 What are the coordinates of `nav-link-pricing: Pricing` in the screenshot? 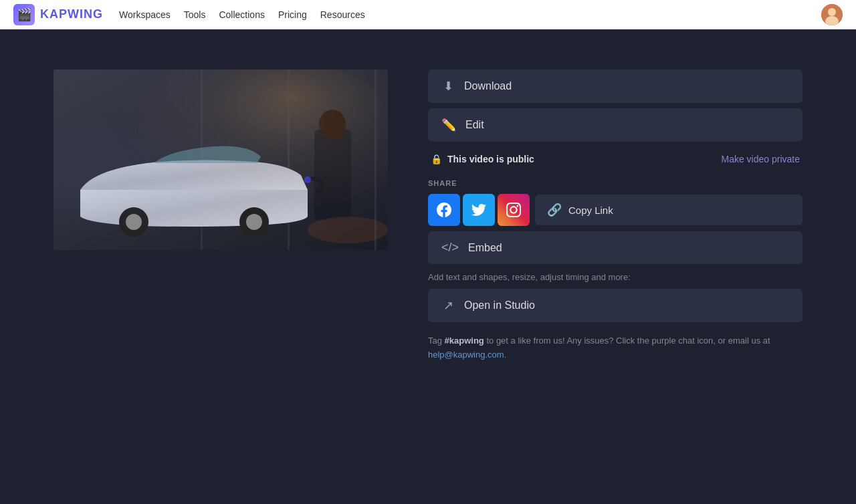 It's located at (293, 15).